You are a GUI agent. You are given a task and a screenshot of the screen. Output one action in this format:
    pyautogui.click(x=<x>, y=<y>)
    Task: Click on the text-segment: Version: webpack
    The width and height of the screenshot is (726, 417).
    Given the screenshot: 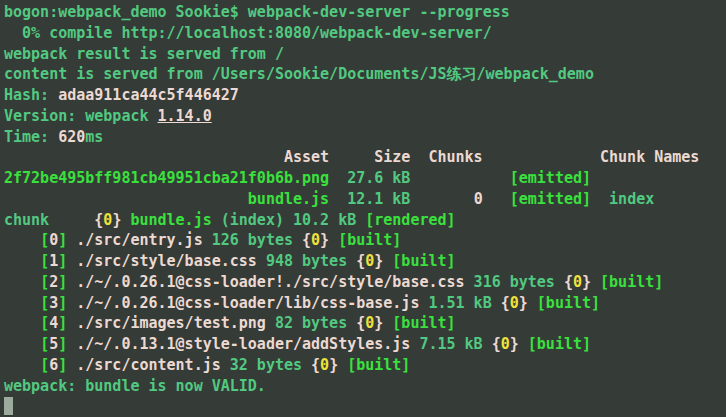 What is the action you would take?
    pyautogui.click(x=81, y=116)
    